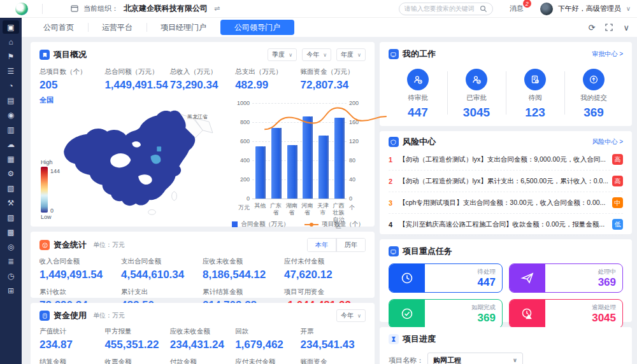 The image size is (637, 364). I want to click on messages-label: 消息, so click(517, 8).